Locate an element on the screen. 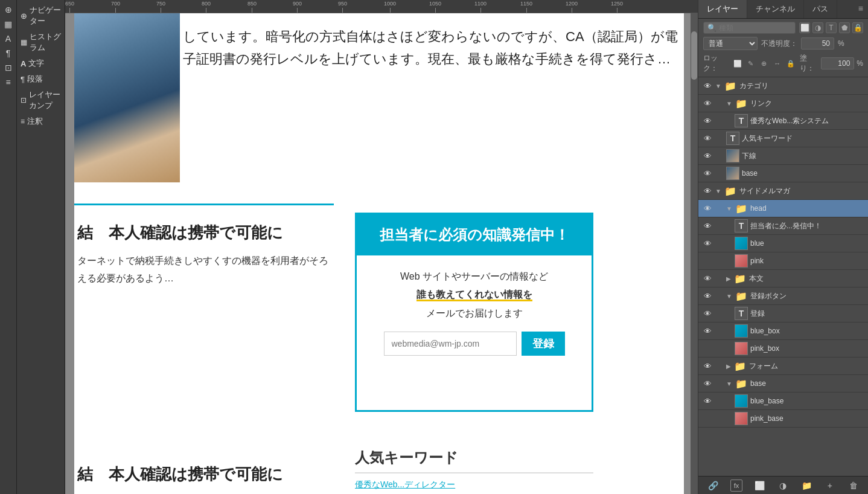 This screenshot has height=494, width=868. filter-text-icon: T is located at coordinates (831, 28).